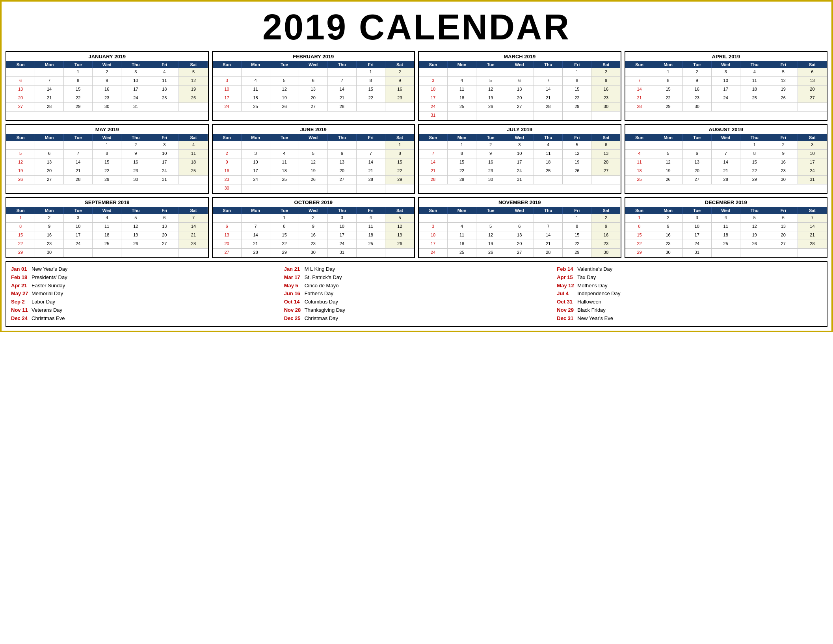  What do you see at coordinates (322, 286) in the screenshot?
I see `holiday-name: Cinco de Mayo` at bounding box center [322, 286].